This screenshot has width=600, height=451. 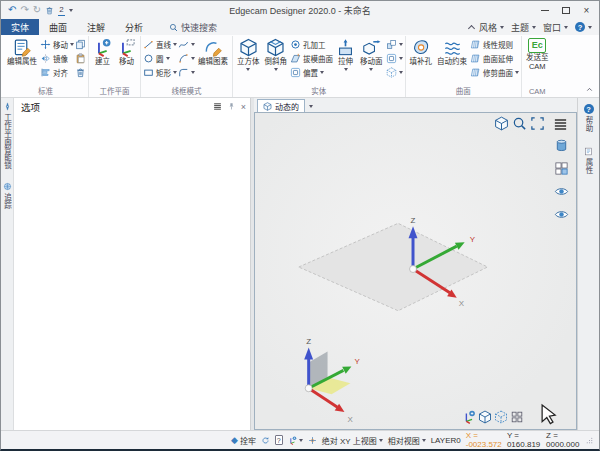 What do you see at coordinates (80, 58) in the screenshot?
I see `paste-button` at bounding box center [80, 58].